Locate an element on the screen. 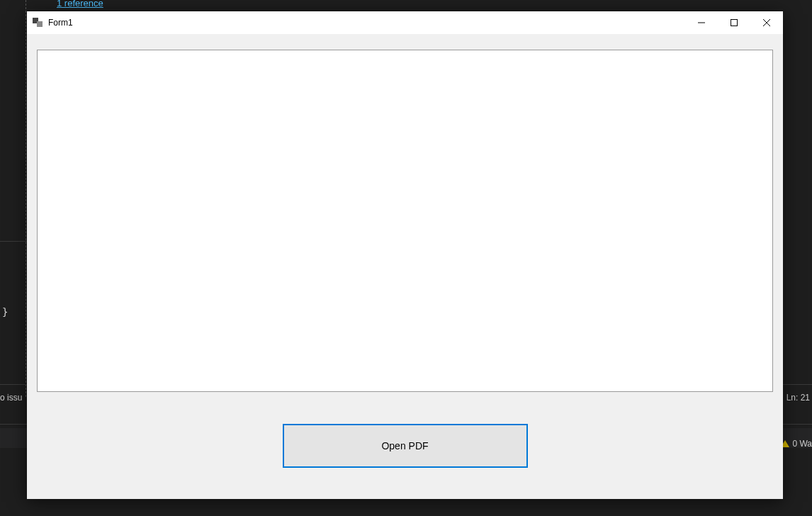 The height and width of the screenshot is (516, 812). minimize-icon is located at coordinates (701, 23).